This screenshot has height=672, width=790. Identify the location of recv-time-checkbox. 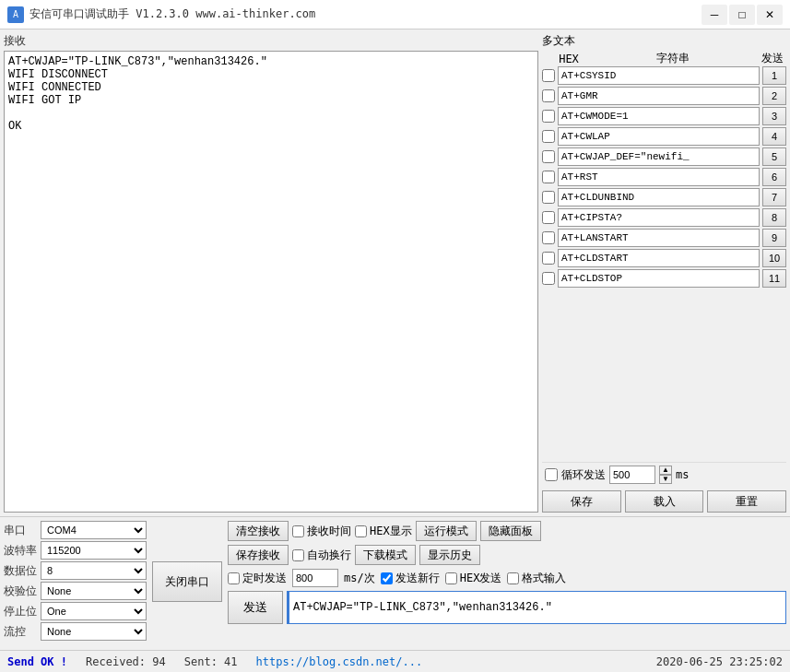
(299, 531).